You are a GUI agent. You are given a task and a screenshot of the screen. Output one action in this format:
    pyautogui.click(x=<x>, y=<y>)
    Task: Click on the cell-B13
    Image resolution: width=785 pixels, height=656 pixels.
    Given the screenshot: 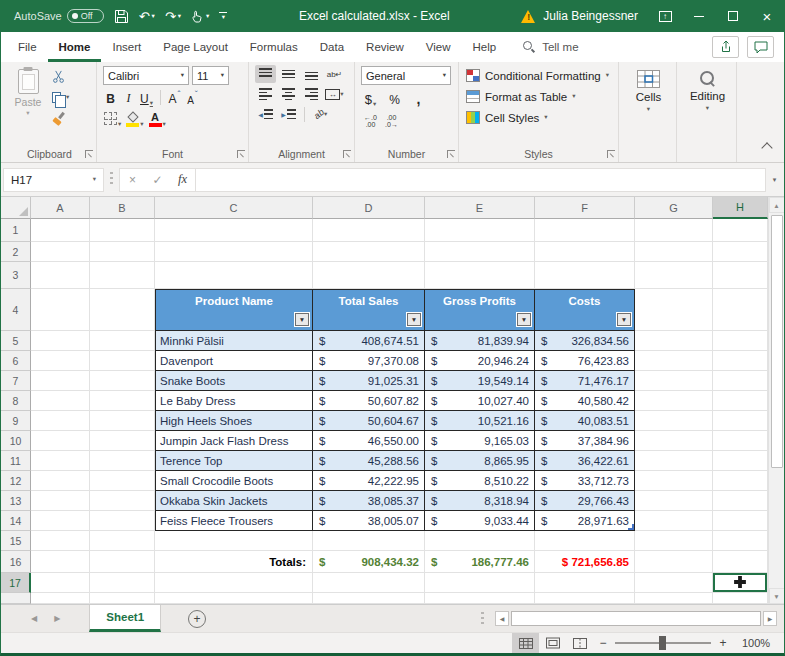 What is the action you would take?
    pyautogui.click(x=122, y=501)
    